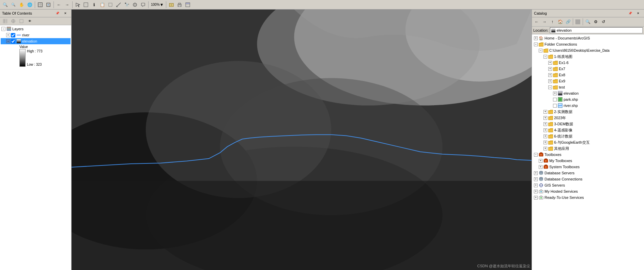  I want to click on catalog-up-btn: ↑, so click(552, 22).